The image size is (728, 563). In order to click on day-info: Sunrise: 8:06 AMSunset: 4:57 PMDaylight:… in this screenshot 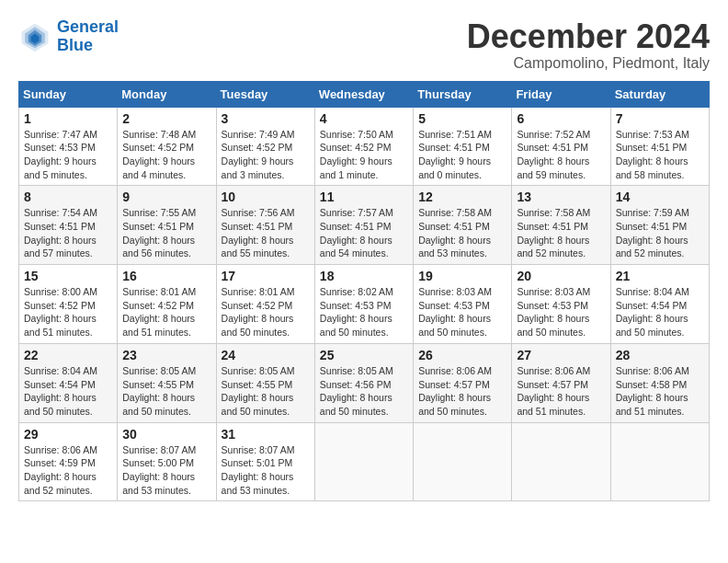, I will do `click(462, 392)`.